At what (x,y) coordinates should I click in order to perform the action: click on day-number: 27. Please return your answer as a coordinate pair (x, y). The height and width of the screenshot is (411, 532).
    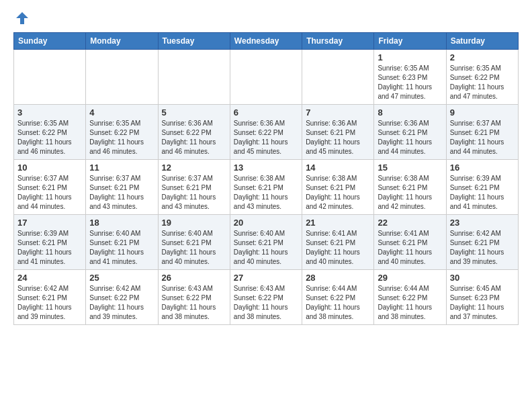
    Looking at the image, I should click on (266, 278).